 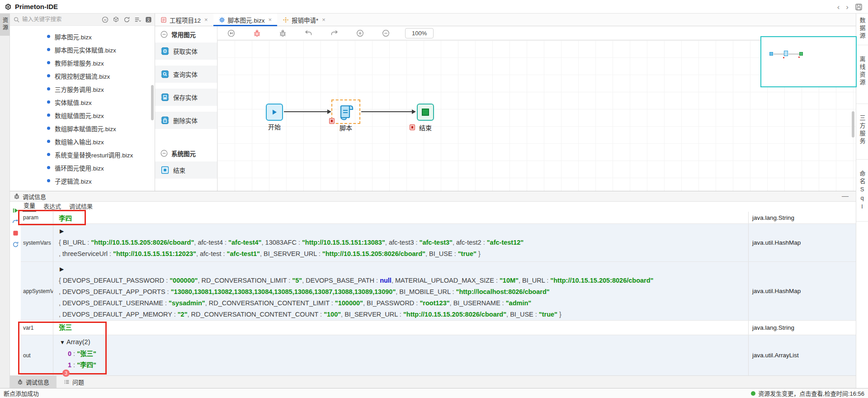 I want to click on editor-tab-2: 脚本图元.bizx×, so click(x=245, y=20).